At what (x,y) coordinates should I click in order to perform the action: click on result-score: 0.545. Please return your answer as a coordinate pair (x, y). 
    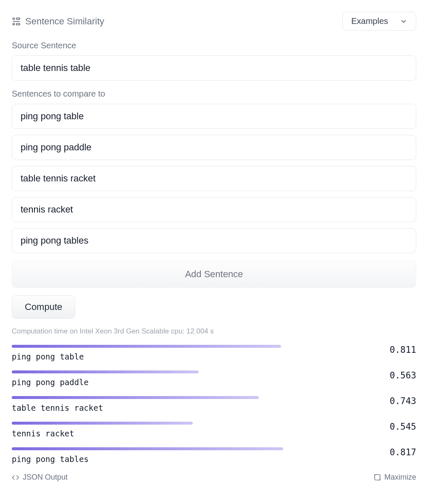
    Looking at the image, I should click on (402, 427).